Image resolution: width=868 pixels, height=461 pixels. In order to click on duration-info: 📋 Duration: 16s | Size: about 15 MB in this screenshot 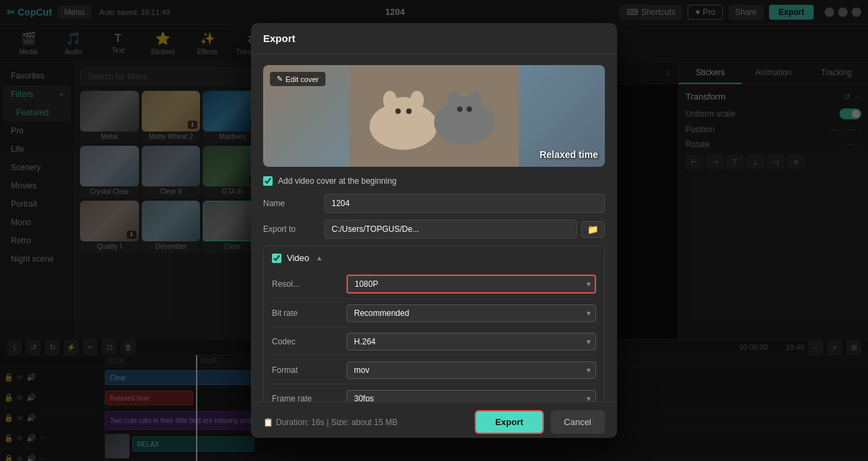, I will do `click(330, 422)`.